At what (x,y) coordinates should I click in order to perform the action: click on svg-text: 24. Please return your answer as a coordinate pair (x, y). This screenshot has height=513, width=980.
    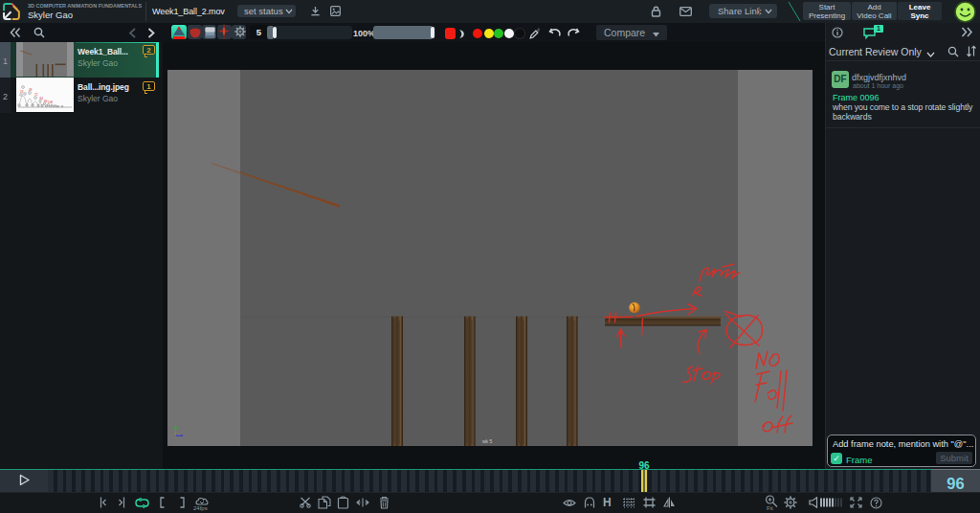
    Looking at the image, I should click on (22, 92).